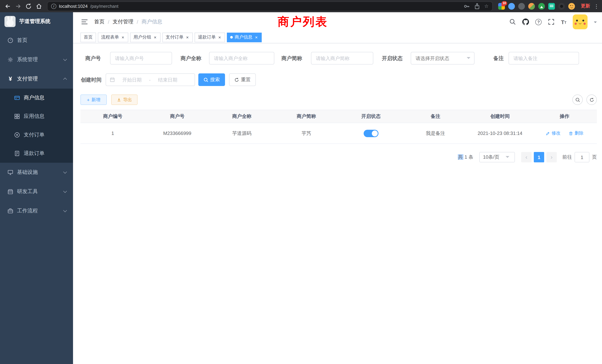 The width and height of the screenshot is (602, 364). I want to click on tab-merchant-info: 商户信息×, so click(244, 37).